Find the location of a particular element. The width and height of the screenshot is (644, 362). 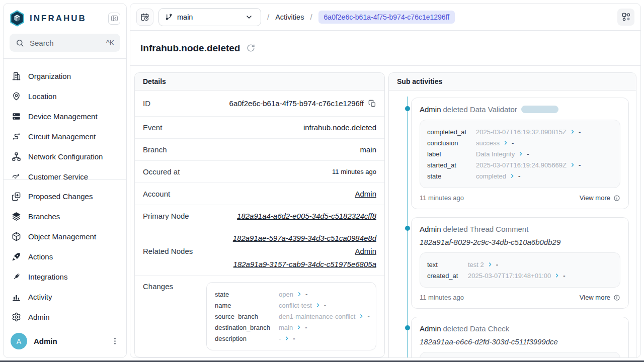

sidebar-item-object-management: Object Management is located at coordinates (65, 236).